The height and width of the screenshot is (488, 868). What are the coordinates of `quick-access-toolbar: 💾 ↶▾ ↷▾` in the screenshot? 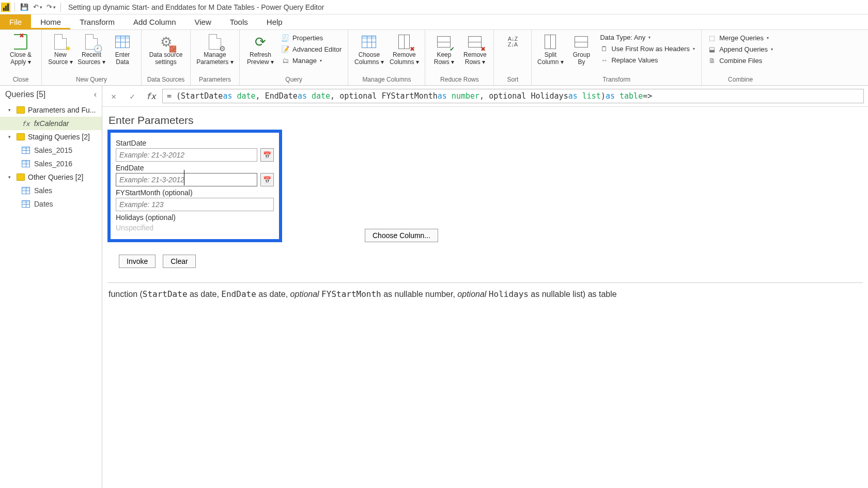 It's located at (38, 7).